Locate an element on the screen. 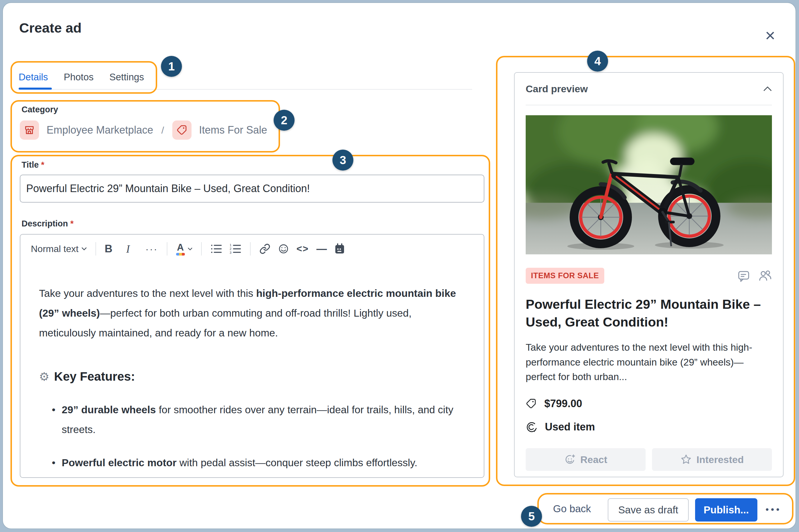 This screenshot has width=799, height=532. badge-row: ITEMS FOR SALE is located at coordinates (649, 276).